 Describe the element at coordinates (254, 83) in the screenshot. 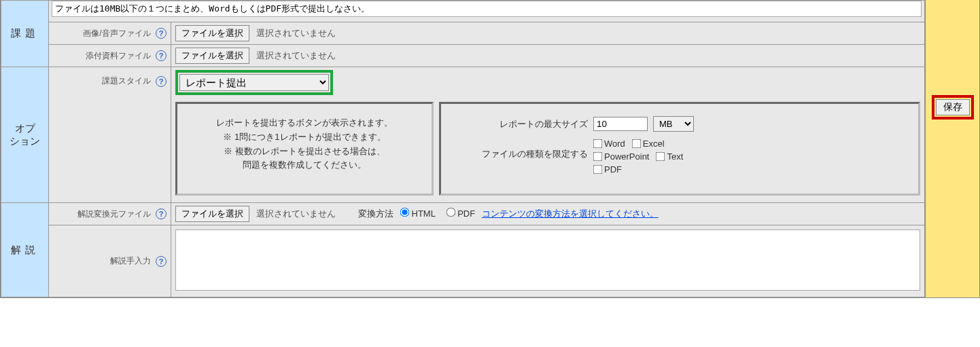

I see `style-select-highlight: レポート提出` at that location.